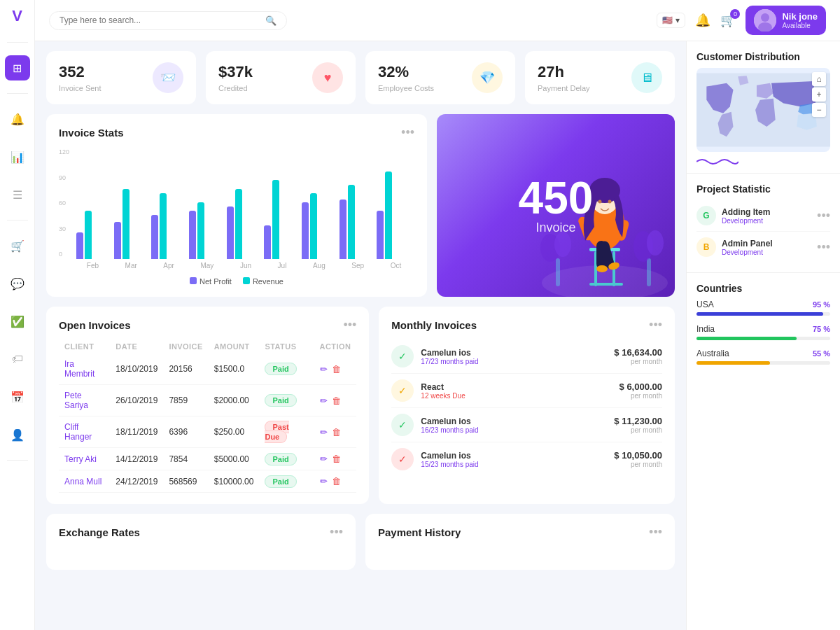 This screenshot has height=630, width=840. Describe the element at coordinates (18, 246) in the screenshot. I see `sidebar-item-cart: 🛒` at that location.